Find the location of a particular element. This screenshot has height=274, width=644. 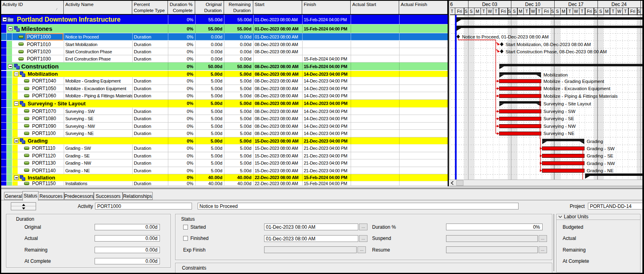

svg-text: Grading - NW is located at coordinates (601, 163).